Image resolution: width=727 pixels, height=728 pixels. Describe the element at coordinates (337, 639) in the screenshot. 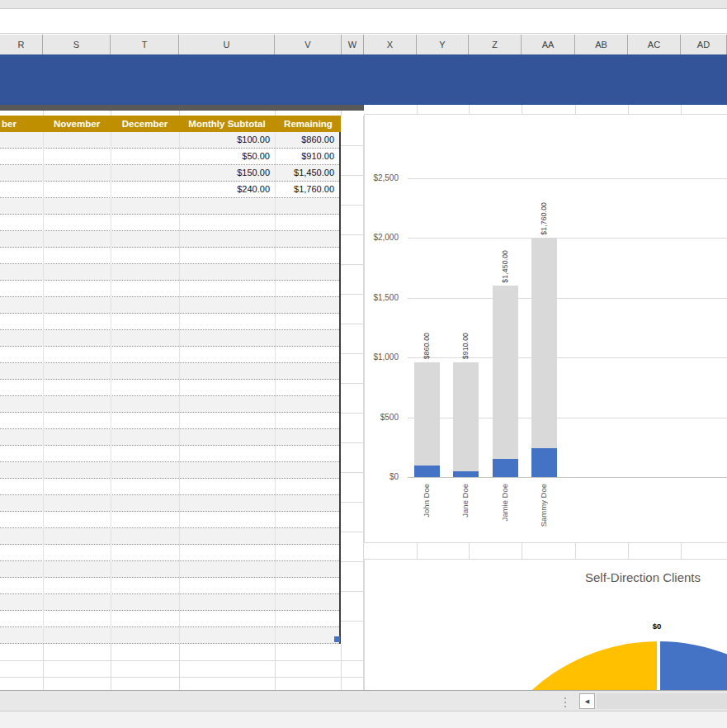

I see `table-resize-handle` at that location.